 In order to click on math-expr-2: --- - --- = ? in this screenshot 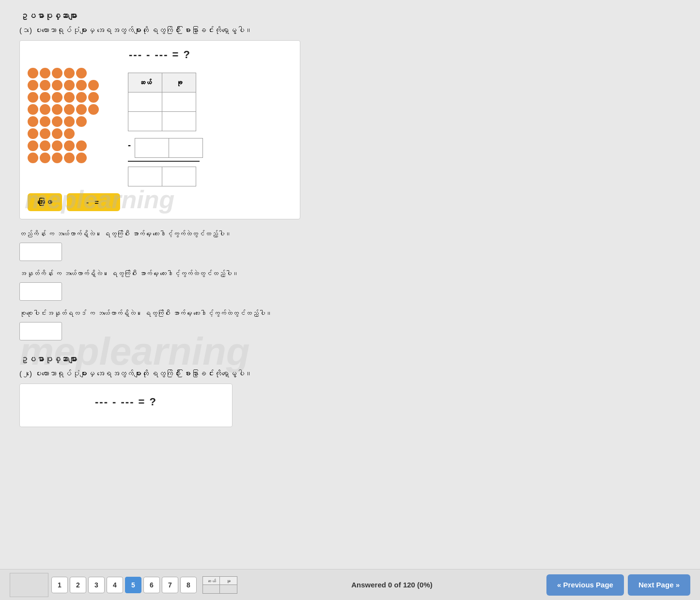, I will do `click(126, 402)`.